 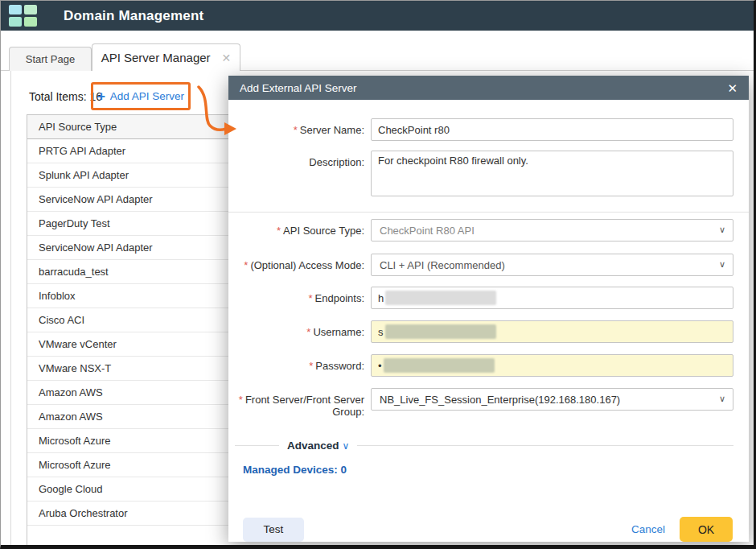 I want to click on api-source-type-cell: Splunk API Adapter, so click(x=84, y=175).